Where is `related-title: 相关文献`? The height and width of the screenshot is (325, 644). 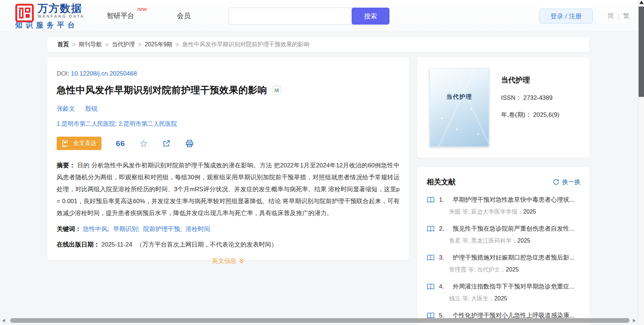 related-title: 相关文献 is located at coordinates (441, 182).